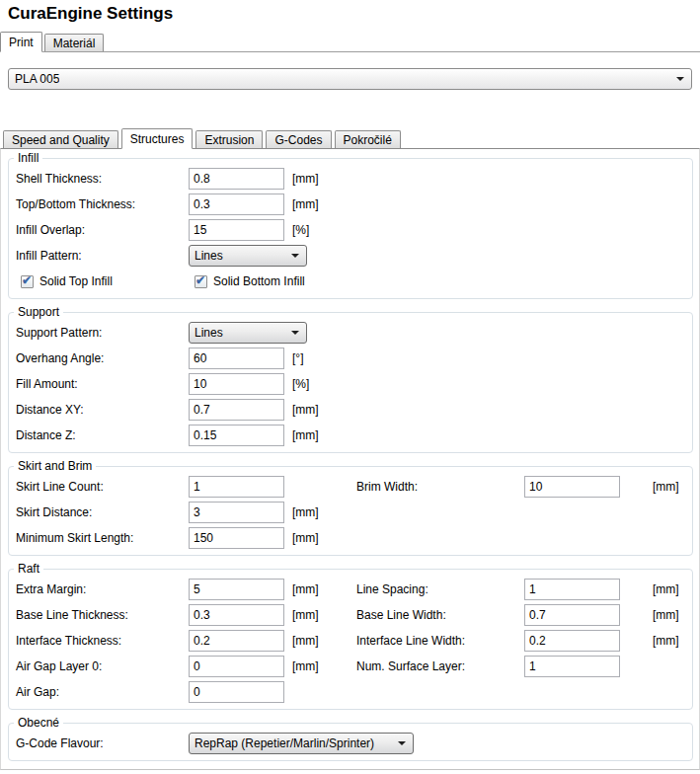 This screenshot has height=774, width=700. Describe the element at coordinates (350, 358) in the screenshot. I see `settings-row: Overhang Angle:[°]` at that location.